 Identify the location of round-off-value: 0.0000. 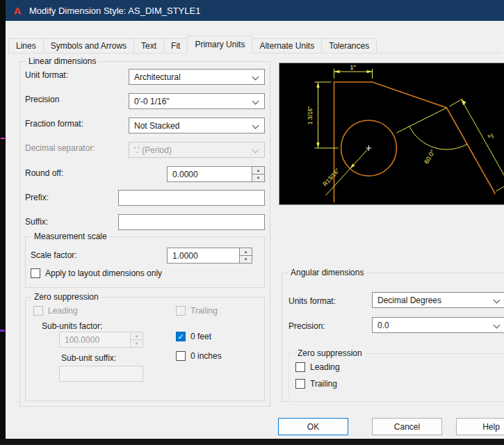
(210, 174).